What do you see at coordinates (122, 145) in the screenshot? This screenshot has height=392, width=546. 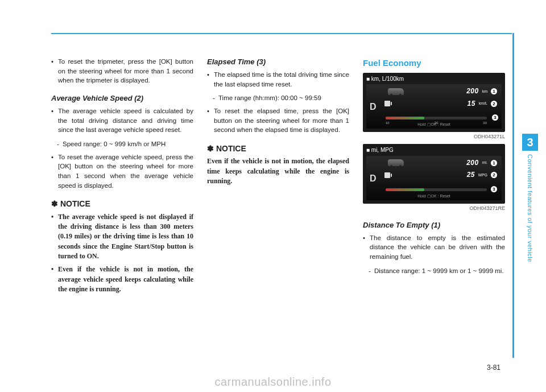 I see `avg-speed-range: Speed range: 0 ~ 999 km/h or MPH` at bounding box center [122, 145].